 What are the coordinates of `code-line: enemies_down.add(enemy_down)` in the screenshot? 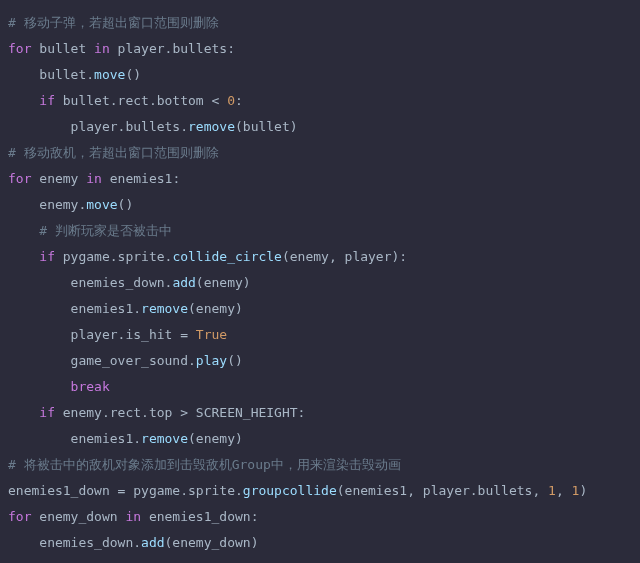 It's located at (320, 543).